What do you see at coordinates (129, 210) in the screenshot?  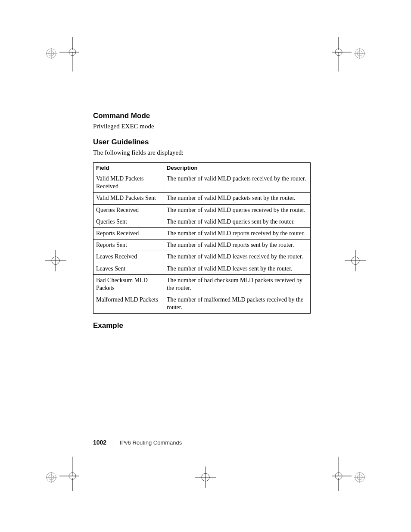 I see `table-cell-field: Queries Received` at bounding box center [129, 210].